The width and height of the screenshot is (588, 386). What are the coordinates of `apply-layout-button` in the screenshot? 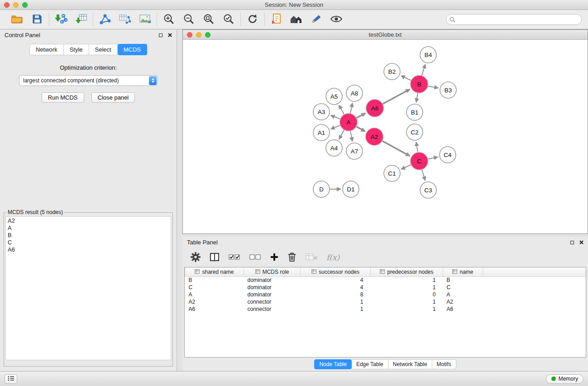 It's located at (253, 19).